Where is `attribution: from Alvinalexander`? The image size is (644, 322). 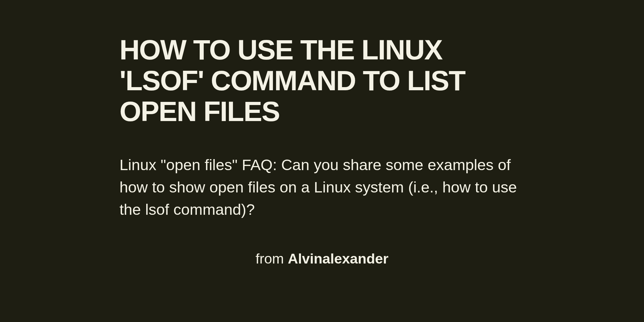
attribution: from Alvinalexander is located at coordinates (322, 259).